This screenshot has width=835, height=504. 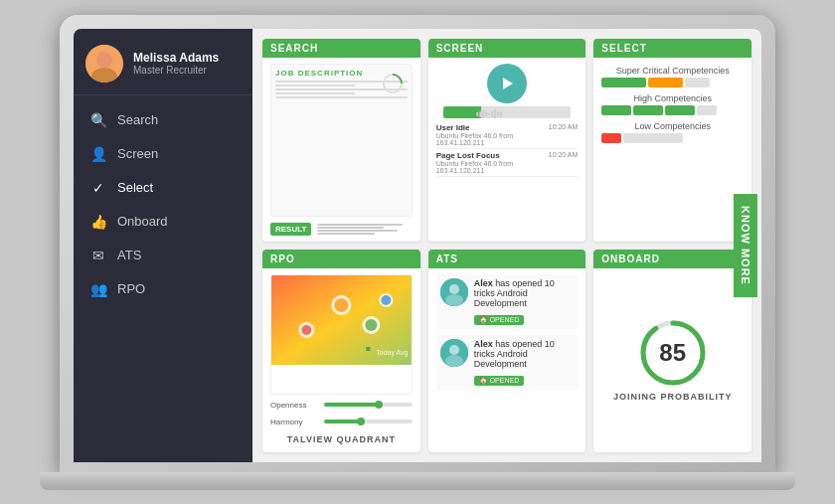 I want to click on notif-time: 10:20 AM, so click(x=564, y=155).